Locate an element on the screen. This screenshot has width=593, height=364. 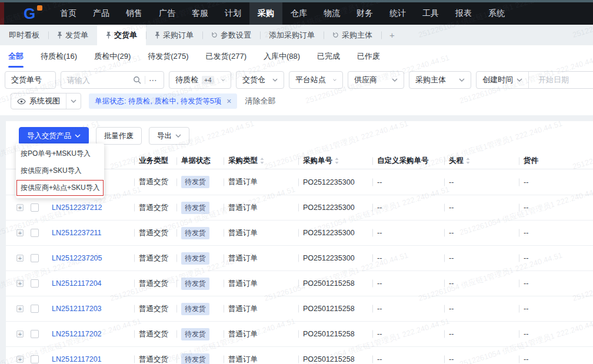
delivery-order-link: LN2512237211 is located at coordinates (76, 233).